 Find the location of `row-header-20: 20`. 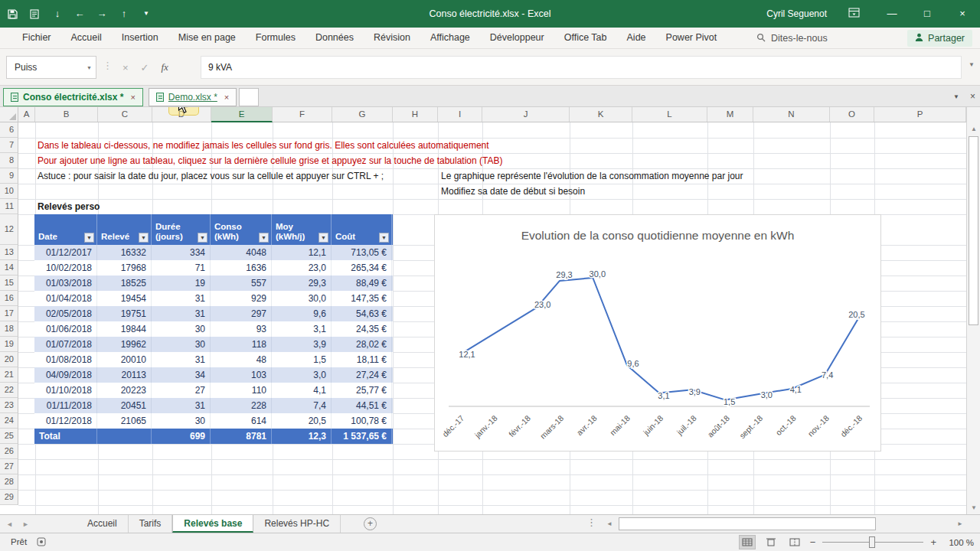

row-header-20: 20 is located at coordinates (9, 360).